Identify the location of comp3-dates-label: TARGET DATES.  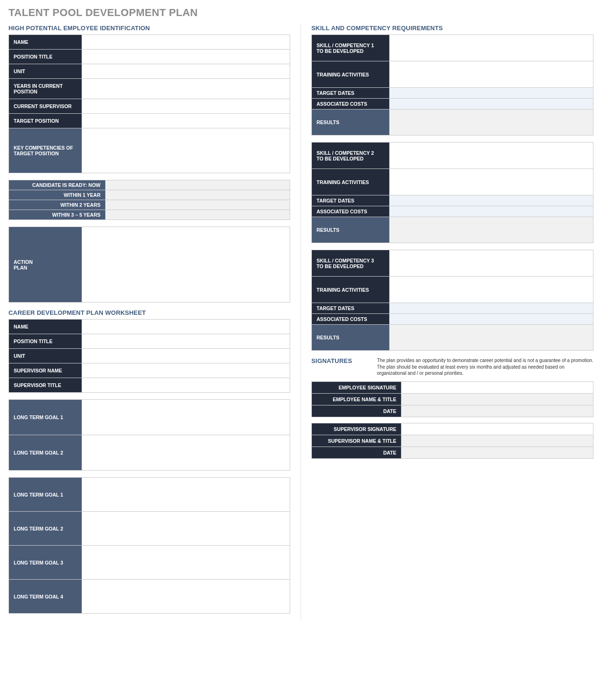
(351, 309).